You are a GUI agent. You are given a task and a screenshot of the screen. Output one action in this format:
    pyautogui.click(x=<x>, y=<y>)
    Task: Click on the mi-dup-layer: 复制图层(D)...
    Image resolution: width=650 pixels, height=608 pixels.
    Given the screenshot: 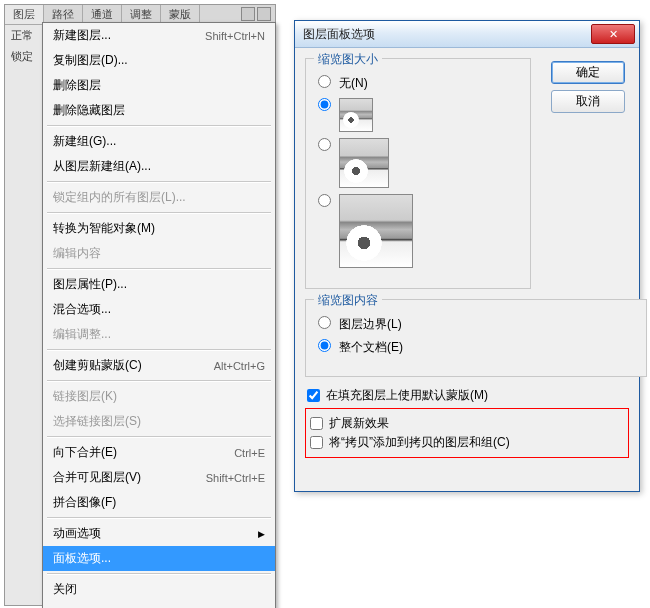 What is the action you would take?
    pyautogui.click(x=159, y=60)
    